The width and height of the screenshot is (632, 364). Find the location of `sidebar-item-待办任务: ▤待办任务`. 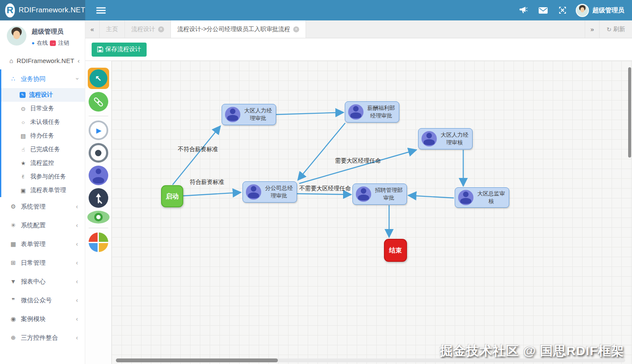

sidebar-item-待办任务: ▤待办任务 is located at coordinates (43, 136).